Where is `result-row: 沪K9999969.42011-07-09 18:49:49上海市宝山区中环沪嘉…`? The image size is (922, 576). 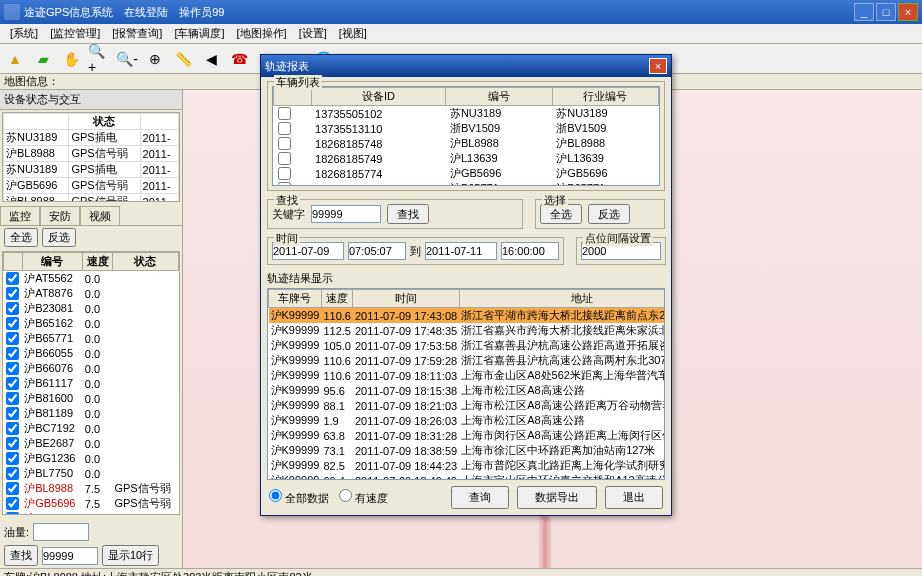
result-row: 沪K9999969.42011-07-09 18:49:49上海市宝山区中环沪嘉… is located at coordinates (468, 476).